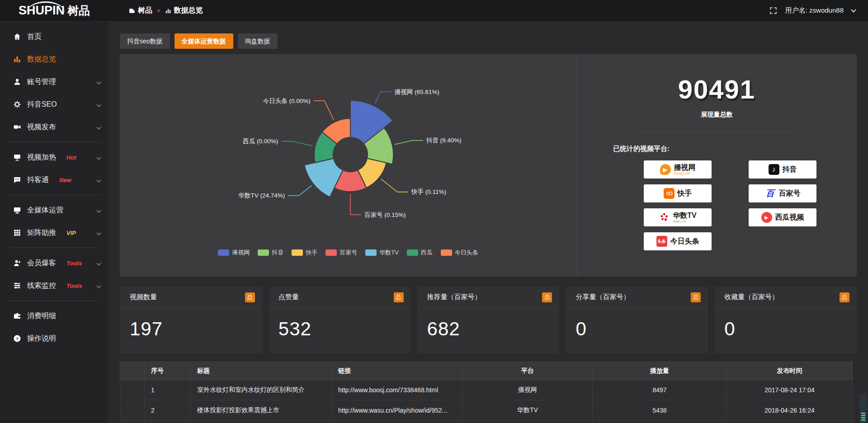 This screenshot has width=868, height=423. I want to click on platform-pill-今日头条: 头条今日头条, so click(678, 241).